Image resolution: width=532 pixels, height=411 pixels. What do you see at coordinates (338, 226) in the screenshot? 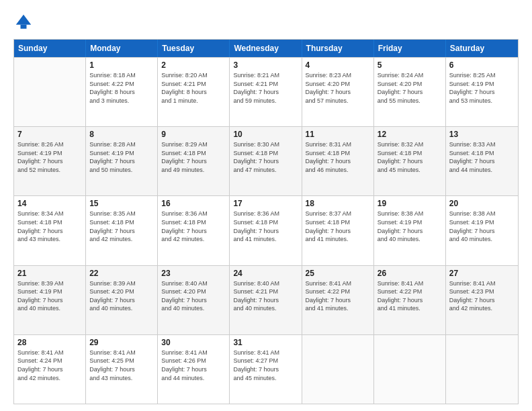
I see `day-detail: Sunrise: 8:37 AMSunset: 4:18 PMDaylight:…` at bounding box center [338, 226].